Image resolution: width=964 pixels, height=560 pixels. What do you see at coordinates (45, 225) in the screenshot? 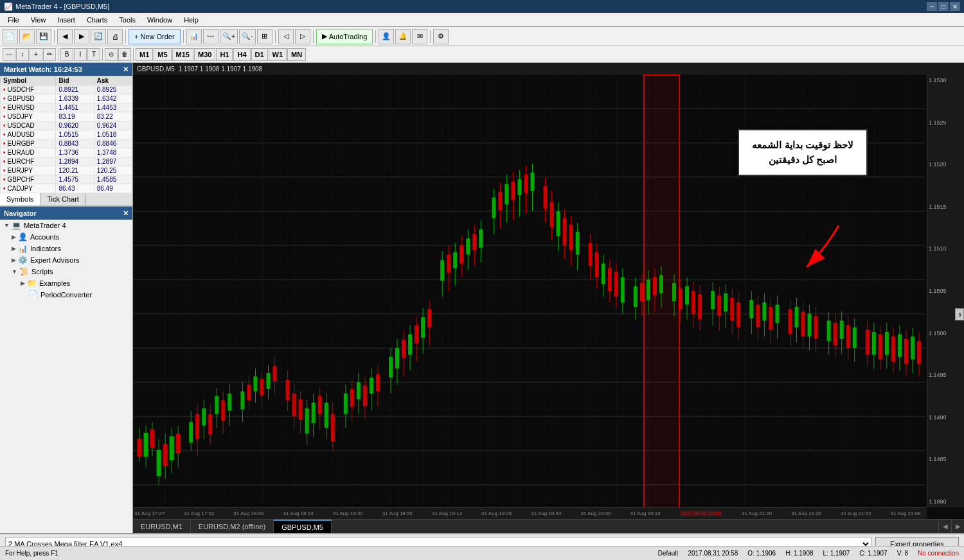
I see `nav-label: MetaTrader 4` at bounding box center [45, 225].